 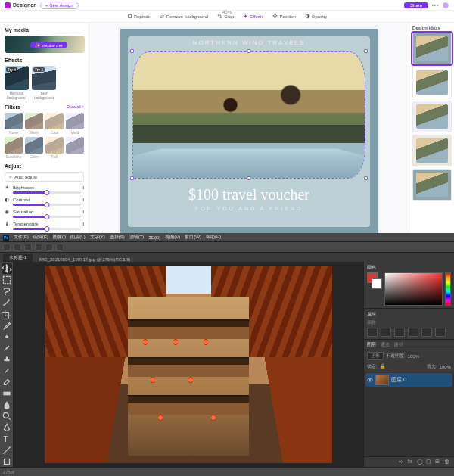 What do you see at coordinates (7, 394) in the screenshot?
I see `gradient-tool-icon` at bounding box center [7, 394].